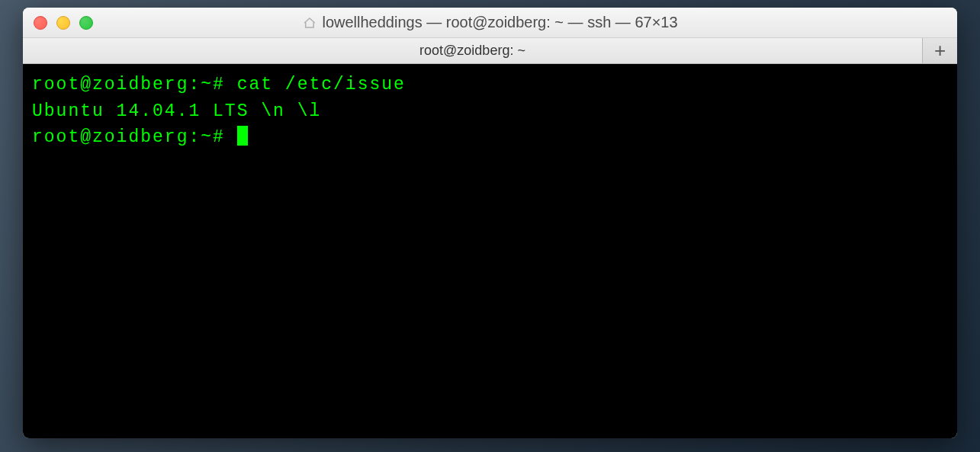 The height and width of the screenshot is (452, 980). What do you see at coordinates (940, 50) in the screenshot?
I see `plus-icon: +` at bounding box center [940, 50].